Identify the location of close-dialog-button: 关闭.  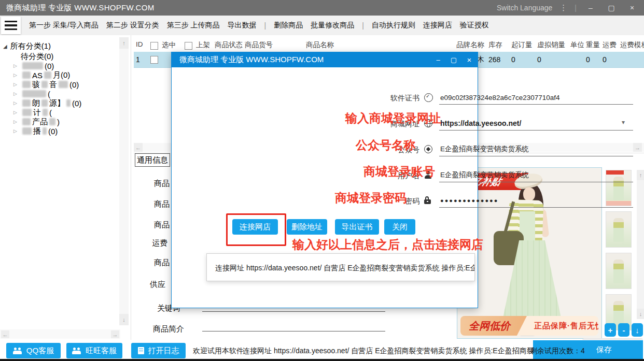
(400, 227).